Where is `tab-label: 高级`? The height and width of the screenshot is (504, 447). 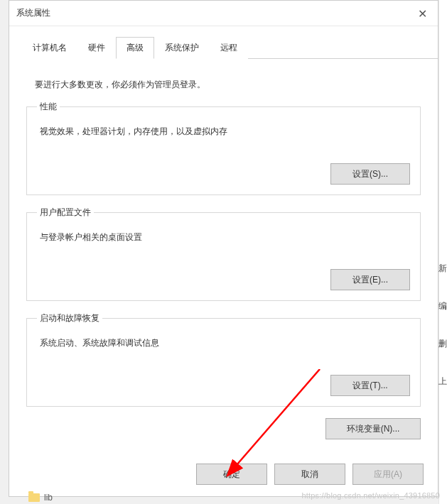 tab-label: 高级 is located at coordinates (135, 48).